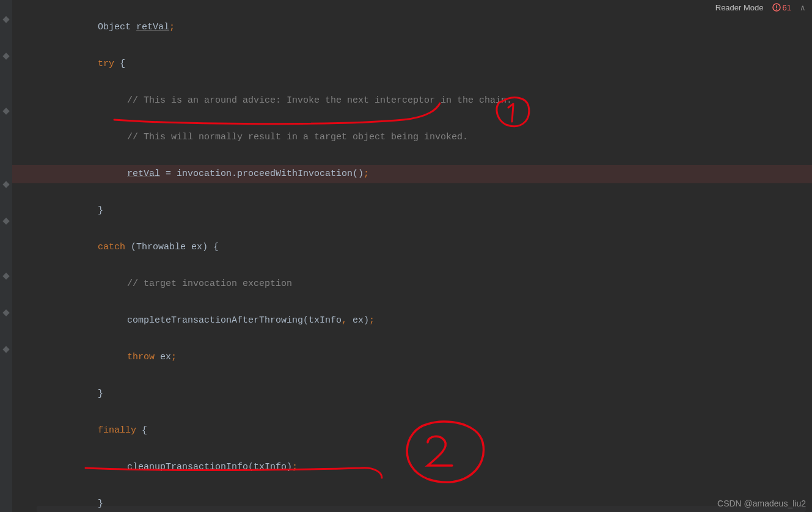 The image size is (812, 512). What do you see at coordinates (412, 467) in the screenshot?
I see `code-line: cleanupTransactionInfo(txInfo);` at bounding box center [412, 467].